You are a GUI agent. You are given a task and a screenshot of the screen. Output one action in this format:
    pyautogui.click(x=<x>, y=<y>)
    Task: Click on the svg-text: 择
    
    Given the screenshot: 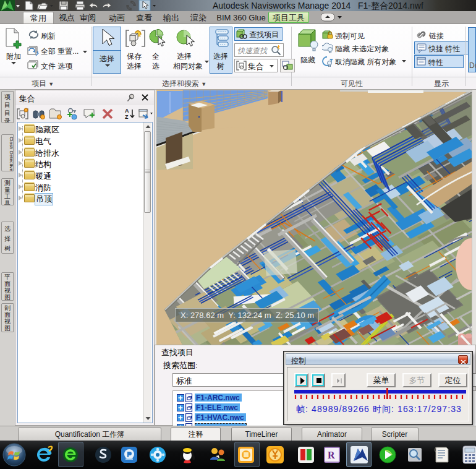 What is the action you would take?
    pyautogui.click(x=7, y=239)
    